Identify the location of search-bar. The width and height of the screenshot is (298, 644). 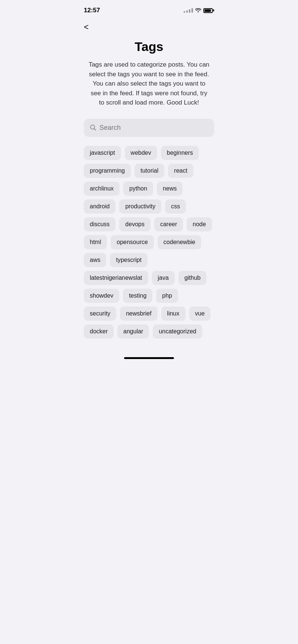
(149, 128).